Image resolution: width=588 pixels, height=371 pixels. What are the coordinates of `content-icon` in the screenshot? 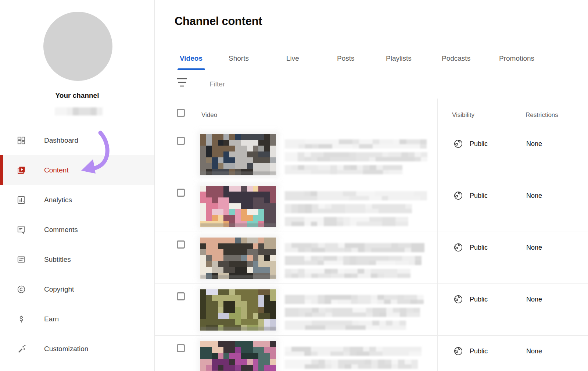 It's located at (21, 170).